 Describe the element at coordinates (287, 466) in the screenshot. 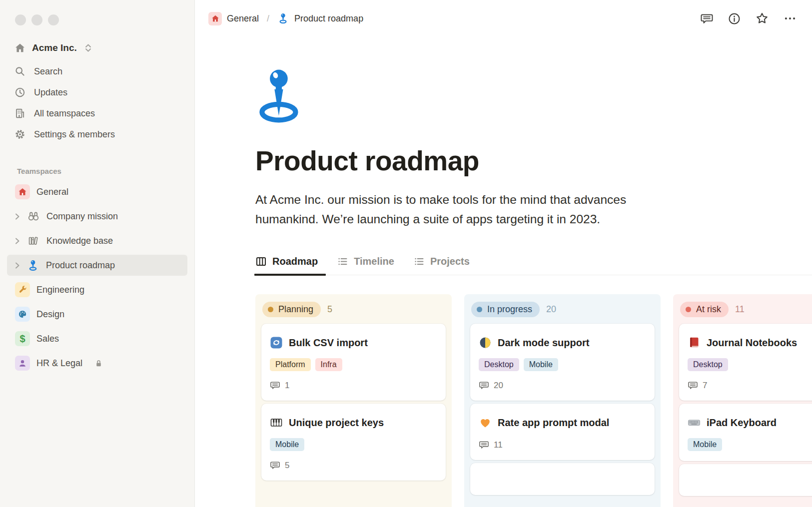

I see `comment-count: 5` at that location.